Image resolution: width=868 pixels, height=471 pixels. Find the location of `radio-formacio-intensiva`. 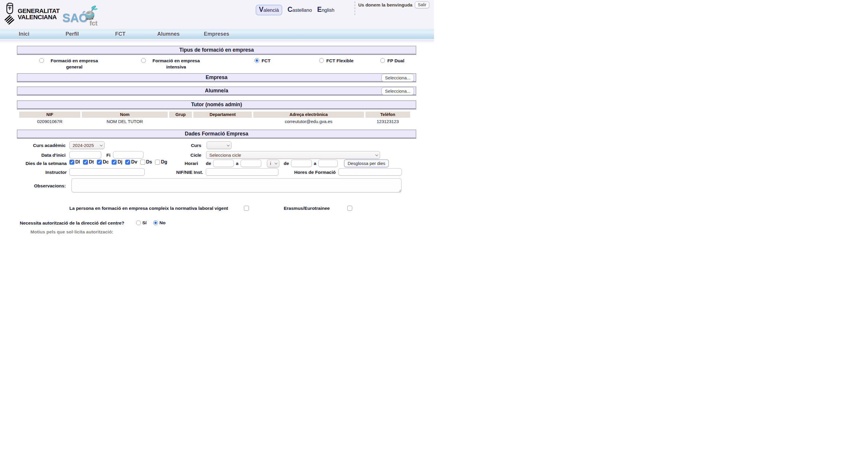

radio-formacio-intensiva is located at coordinates (144, 61).